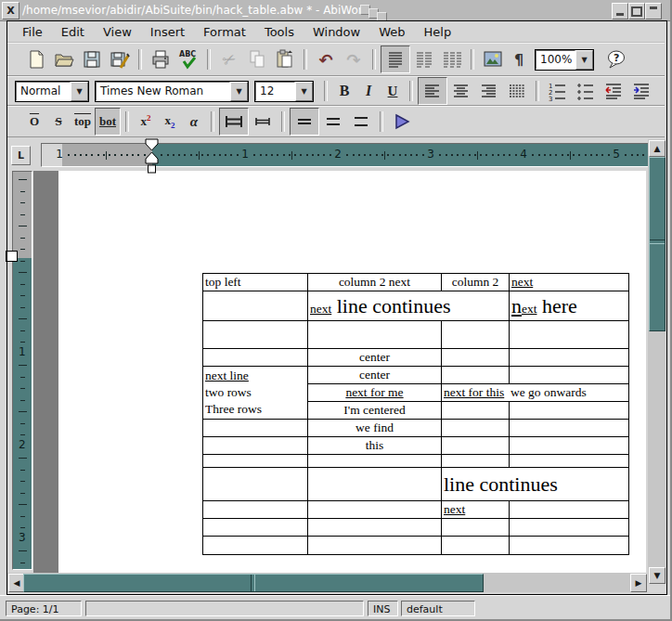 The width and height of the screenshot is (672, 621). Describe the element at coordinates (43, 91) in the screenshot. I see `style-value: Normal` at that location.